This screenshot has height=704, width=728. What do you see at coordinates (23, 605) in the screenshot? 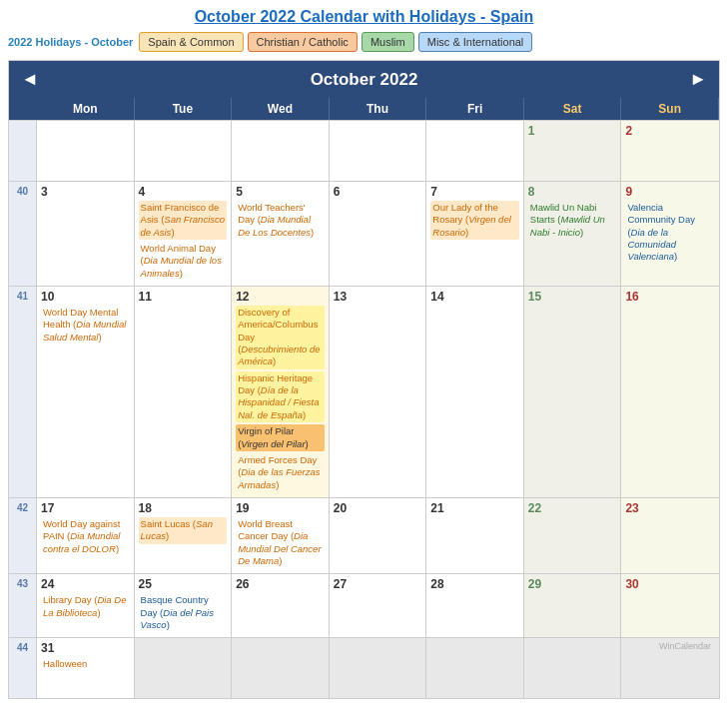
I see `week-num-43: 43` at bounding box center [23, 605].